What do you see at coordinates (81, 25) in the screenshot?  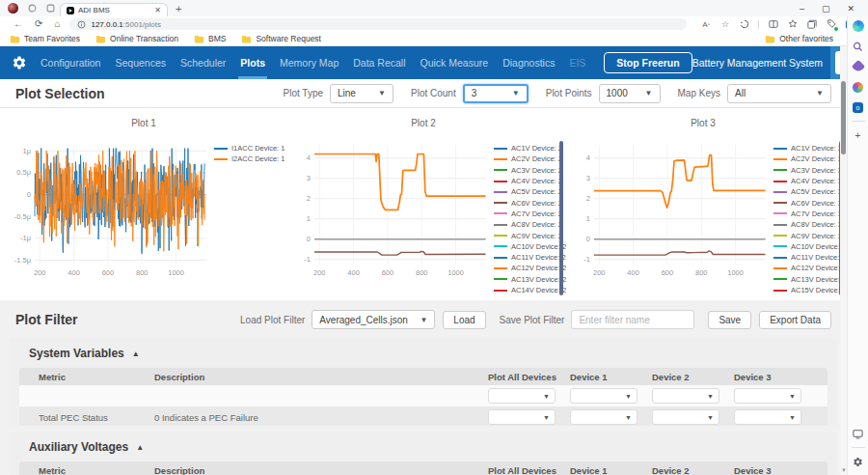 I see `site-info-icon` at bounding box center [81, 25].